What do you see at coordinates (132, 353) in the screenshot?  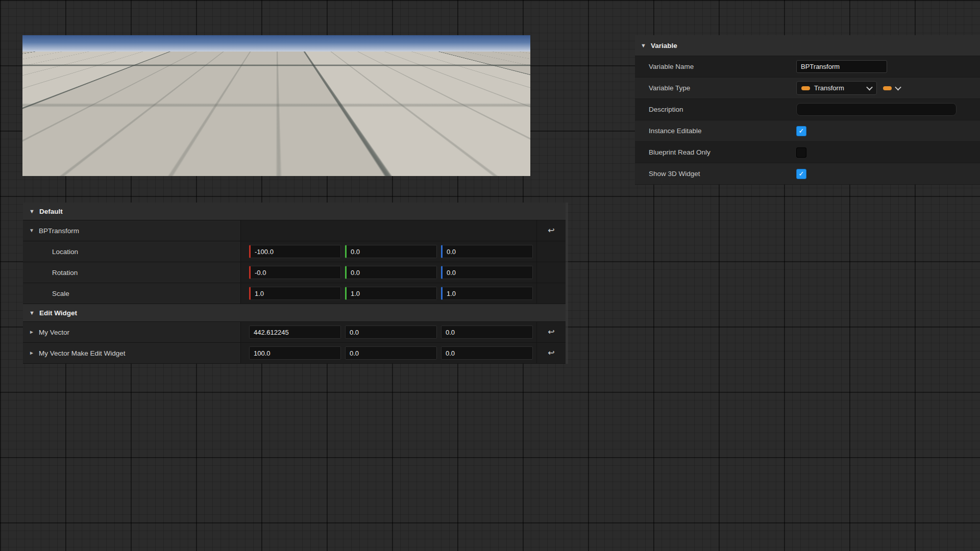 I see `my-vector-make-edit-widget-labelcell: ► My Vector Make Edit Widget` at bounding box center [132, 353].